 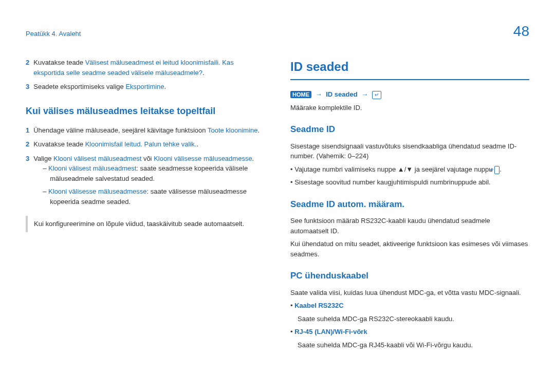 I want to click on note-box: Kui konfigureerimine on lõpule viidud, t…, so click(x=145, y=224).